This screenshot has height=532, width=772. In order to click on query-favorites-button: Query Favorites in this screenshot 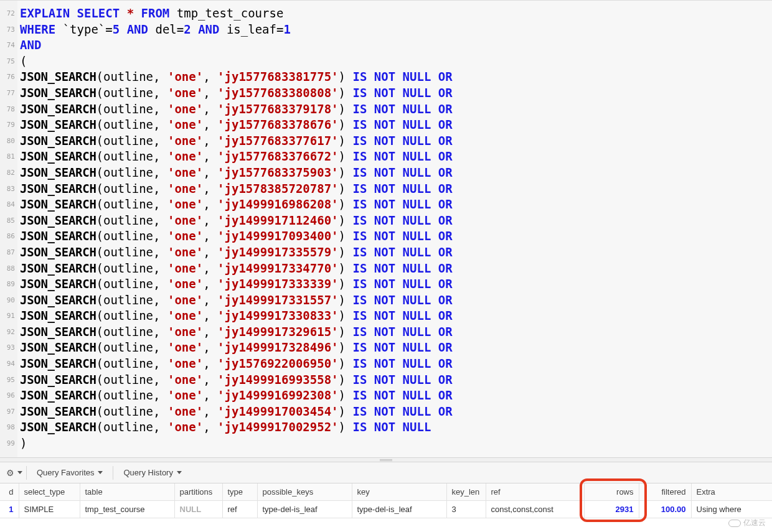, I will do `click(70, 473)`.